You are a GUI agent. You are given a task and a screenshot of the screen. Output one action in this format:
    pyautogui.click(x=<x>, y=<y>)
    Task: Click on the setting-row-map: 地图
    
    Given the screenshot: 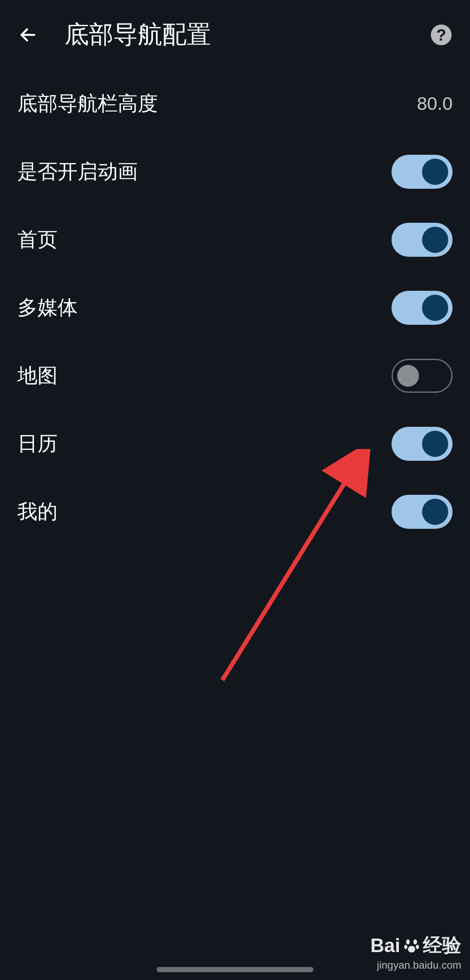 What is the action you would take?
    pyautogui.click(x=235, y=376)
    